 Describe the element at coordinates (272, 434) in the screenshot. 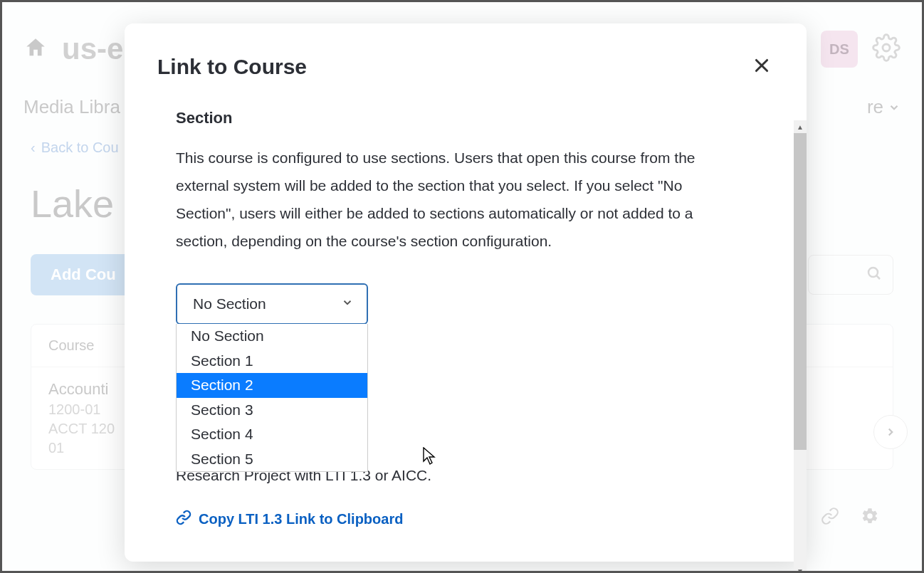

I see `section-dropdown-option: Section 4` at that location.